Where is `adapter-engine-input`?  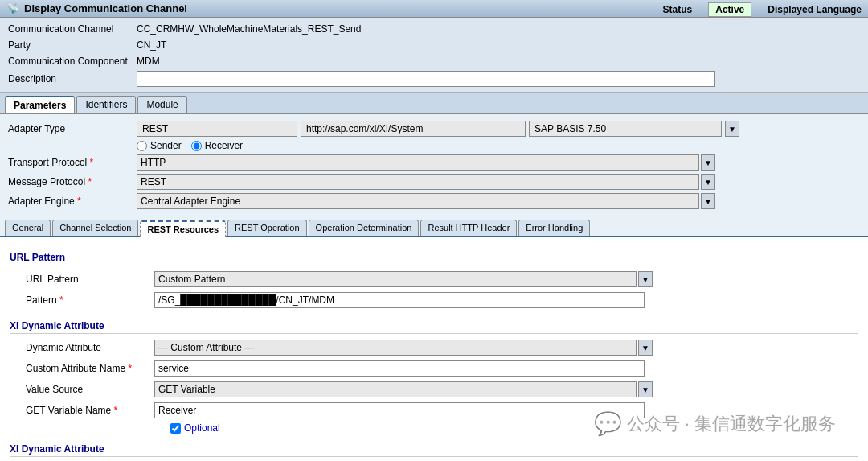
adapter-engine-input is located at coordinates (418, 201).